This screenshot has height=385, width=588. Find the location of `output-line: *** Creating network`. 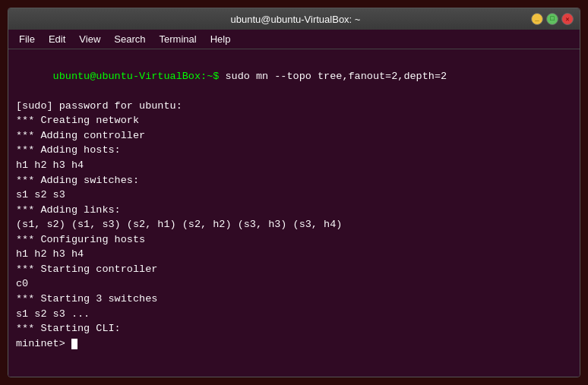

output-line: *** Creating network is located at coordinates (294, 121).